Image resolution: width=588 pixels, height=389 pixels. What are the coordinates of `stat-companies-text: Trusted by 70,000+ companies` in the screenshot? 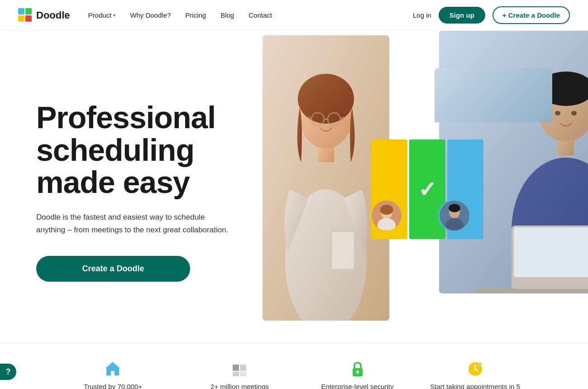 It's located at (113, 385).